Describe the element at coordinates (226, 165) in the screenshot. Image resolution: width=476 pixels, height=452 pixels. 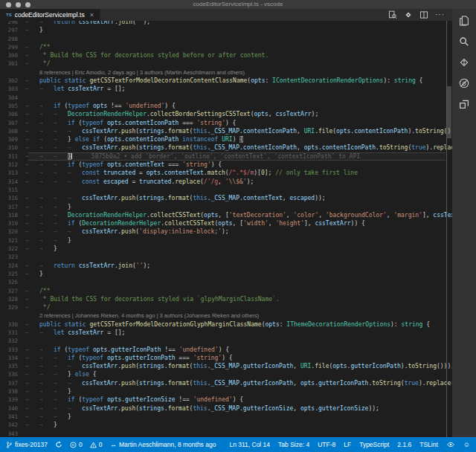
I see `code-line: 312→→→if (typeof opts.contentText === 's…` at that location.